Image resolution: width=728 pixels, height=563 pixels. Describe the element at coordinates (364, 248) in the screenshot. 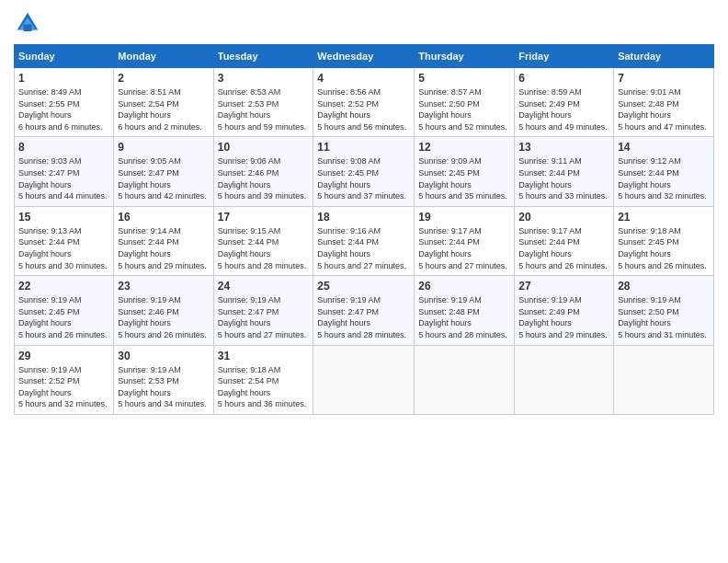

I see `day-info: Sunrise: 9:16 AM Sunset: 2:44 PM Dayligh…` at that location.